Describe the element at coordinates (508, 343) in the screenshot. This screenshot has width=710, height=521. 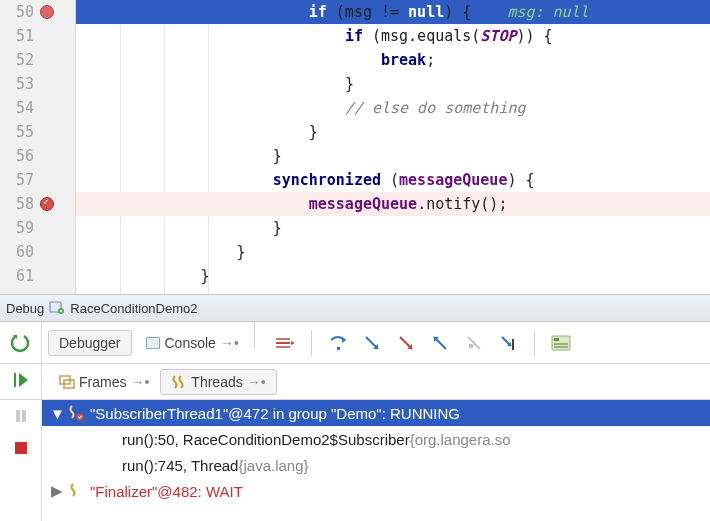
I see `run-to-cursor-button` at that location.